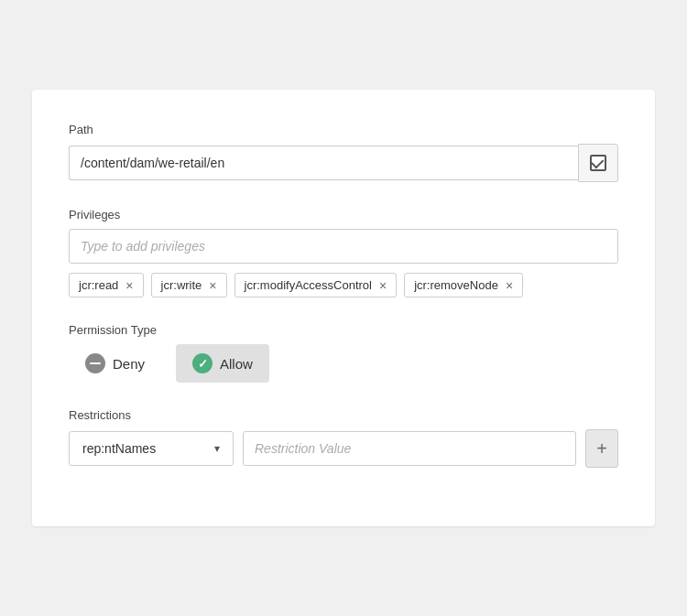  What do you see at coordinates (598, 163) in the screenshot?
I see `path-checkbox-button` at bounding box center [598, 163].